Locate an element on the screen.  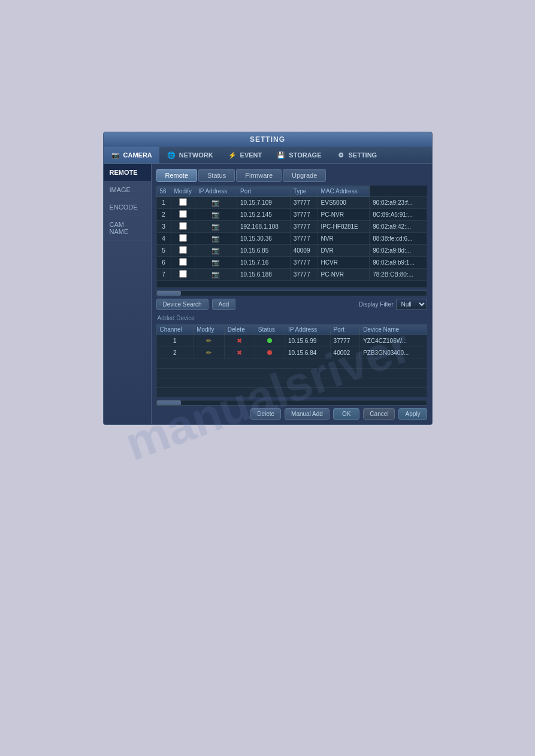
added-row-name: PZB3GN03400... is located at coordinates (393, 353).